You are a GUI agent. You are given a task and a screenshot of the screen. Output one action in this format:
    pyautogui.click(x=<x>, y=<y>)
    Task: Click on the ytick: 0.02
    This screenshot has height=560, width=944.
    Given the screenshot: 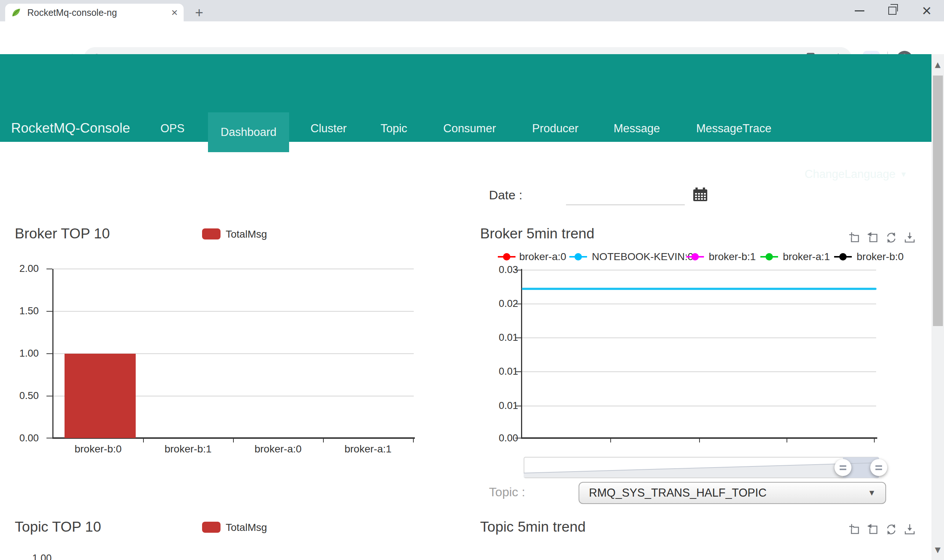 What is the action you would take?
    pyautogui.click(x=503, y=304)
    